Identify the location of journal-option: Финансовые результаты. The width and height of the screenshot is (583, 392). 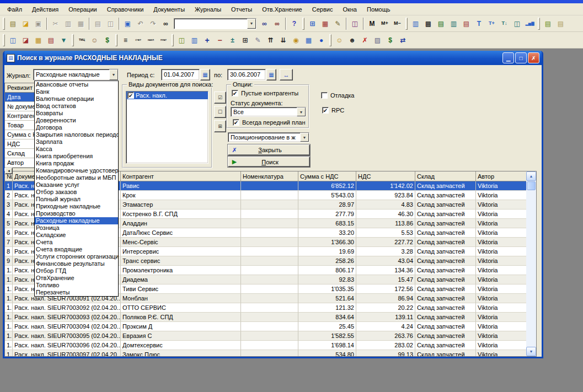
(76, 264).